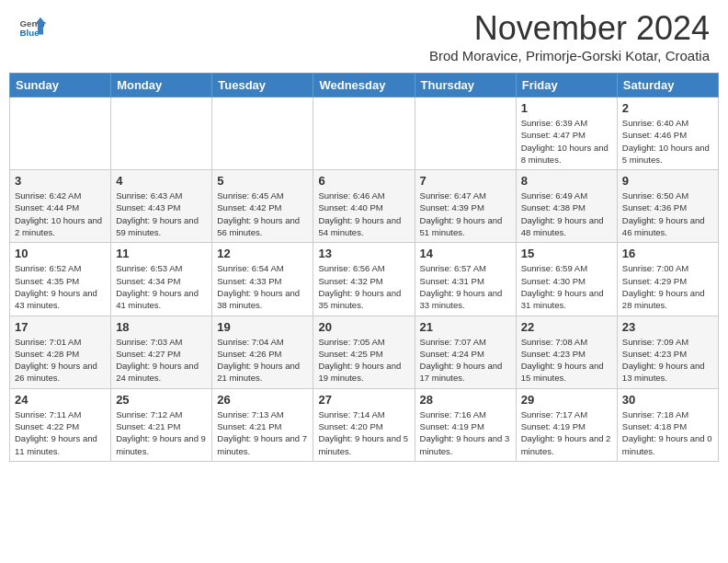 The width and height of the screenshot is (728, 563). Describe the element at coordinates (667, 280) in the screenshot. I see `calendar-cell: 16Sunrise: 7:00 AMSunset: 4:29 PMDayligh…` at that location.